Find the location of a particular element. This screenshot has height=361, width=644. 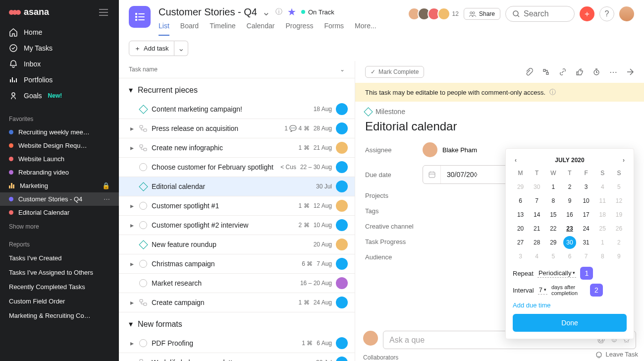

favorite-item: Website Launch is located at coordinates (59, 159).